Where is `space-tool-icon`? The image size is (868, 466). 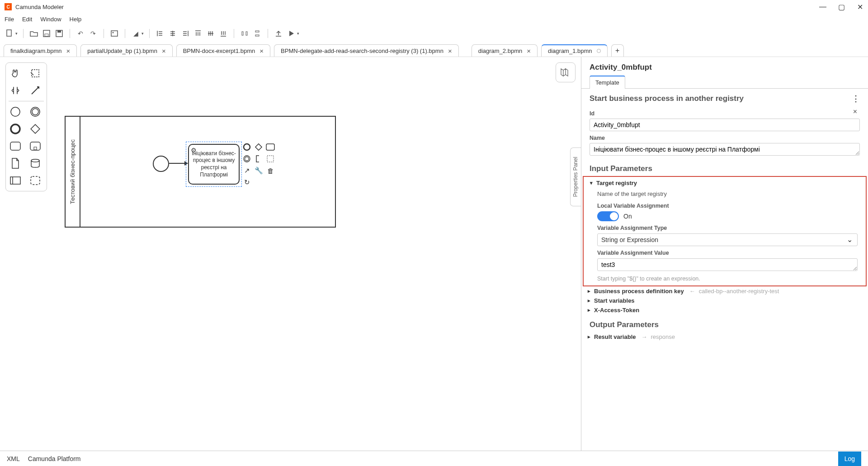 space-tool-icon is located at coordinates (15, 90).